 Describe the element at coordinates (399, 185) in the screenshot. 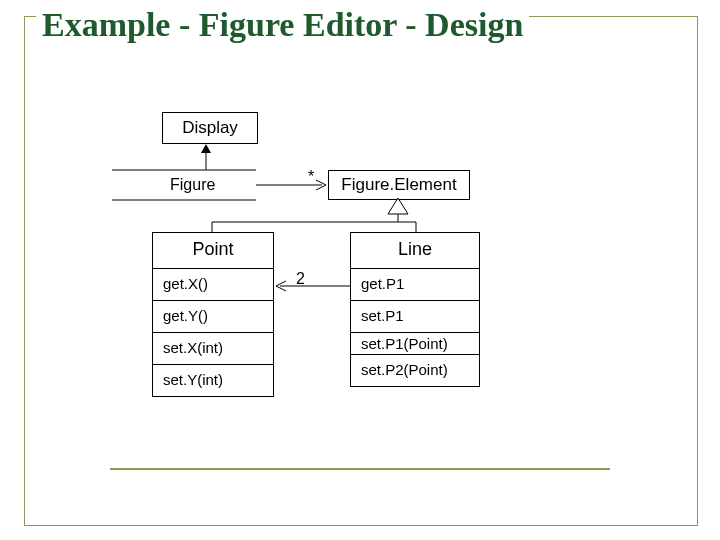

I see `class-figure-element: Figure.Element` at that location.